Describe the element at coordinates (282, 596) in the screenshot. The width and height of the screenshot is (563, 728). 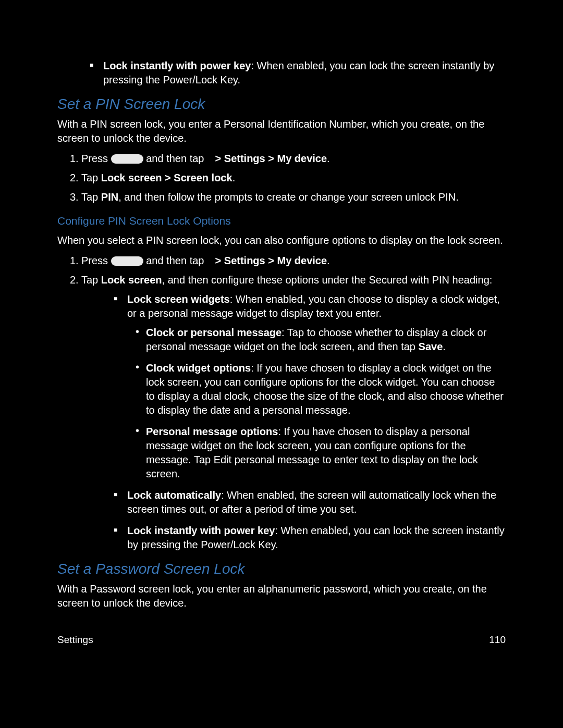
I see `body-text: With a Password screen lock, you enter a…` at that location.